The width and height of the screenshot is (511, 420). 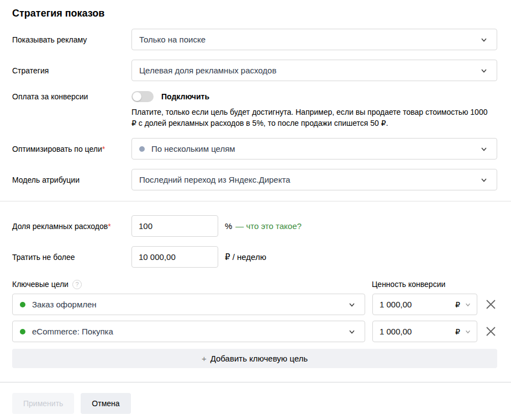 I want to click on ruble-per-week-unit: ₽ / неделю, so click(x=245, y=257).